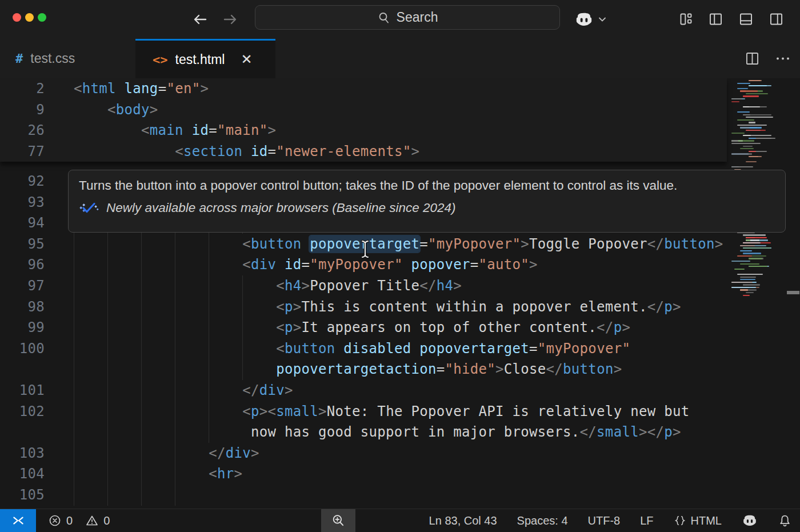  What do you see at coordinates (22, 182) in the screenshot?
I see `line-number: 92` at bounding box center [22, 182].